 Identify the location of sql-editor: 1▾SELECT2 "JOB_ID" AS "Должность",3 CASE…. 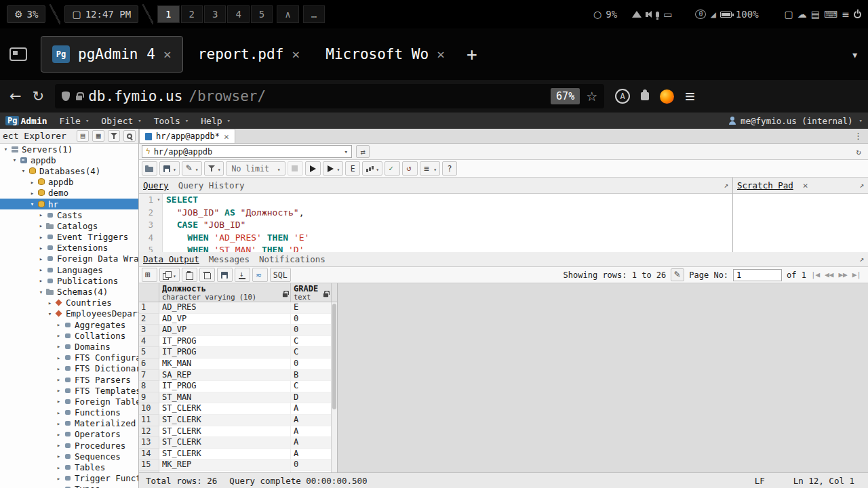
(435, 223).